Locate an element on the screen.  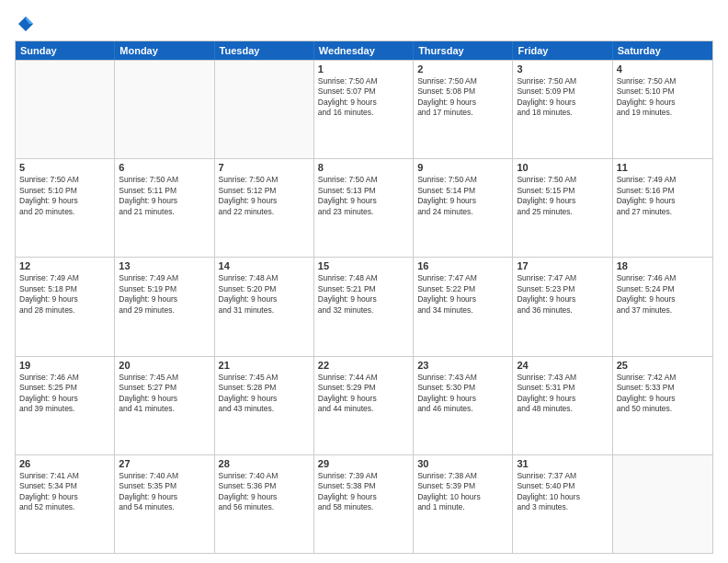
day-info: Sunrise: 7:49 AM Sunset: 5:18 PM Dayligh… is located at coordinates (64, 294).